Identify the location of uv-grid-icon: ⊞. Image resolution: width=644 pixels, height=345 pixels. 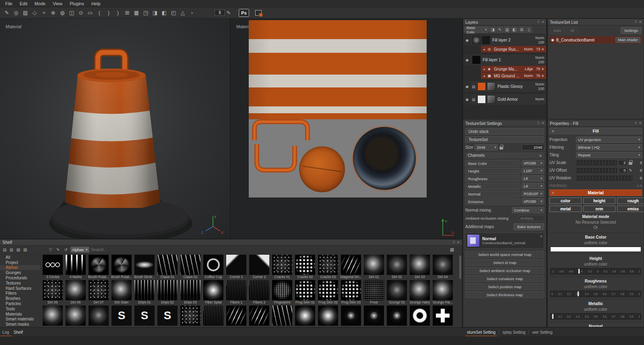
(127, 13).